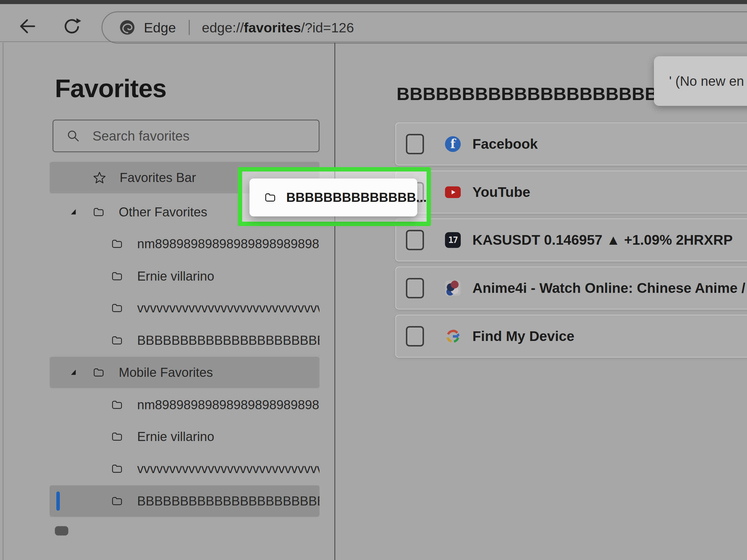 The height and width of the screenshot is (560, 747). Describe the element at coordinates (610, 240) in the screenshot. I see `favorite-label: KASUSDT 0.146957 ▲ +1.09% 2HRXRP` at that location.